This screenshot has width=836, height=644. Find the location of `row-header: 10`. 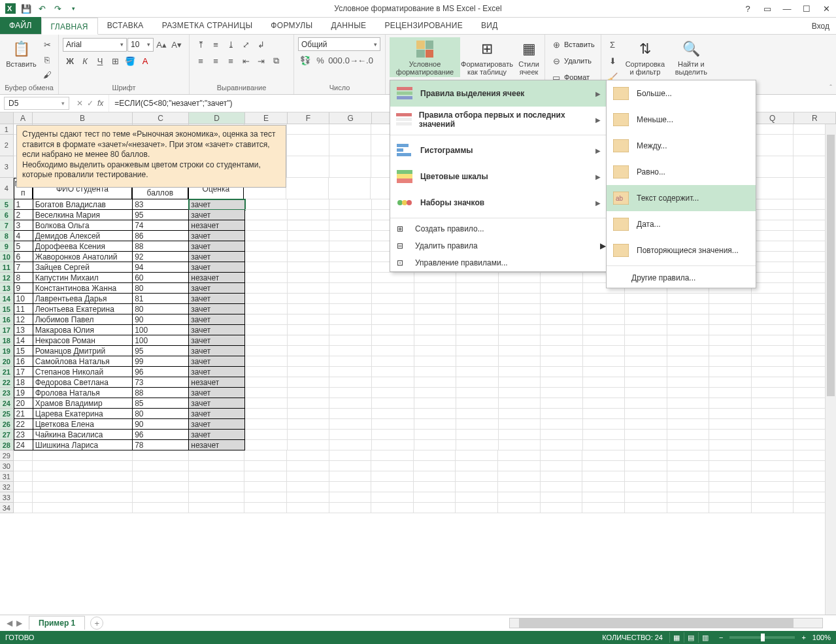

row-header: 10 is located at coordinates (7, 257).